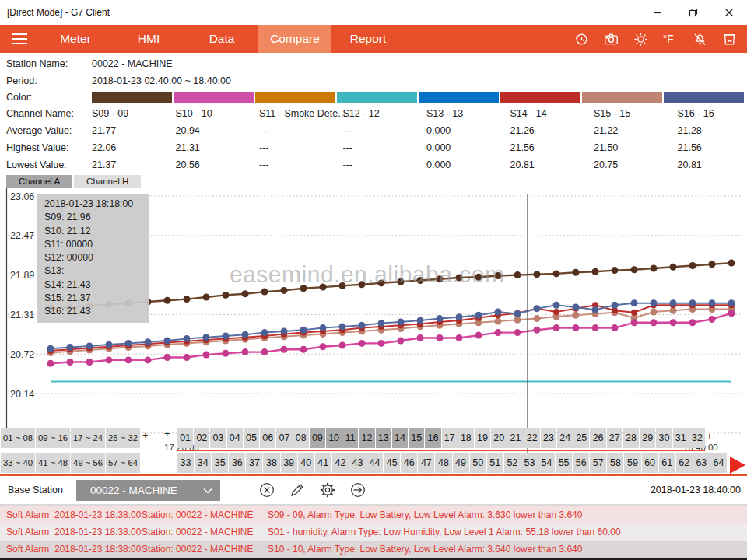 The image size is (747, 560). I want to click on base-station-select: 00022 - MACHINE, so click(148, 490).